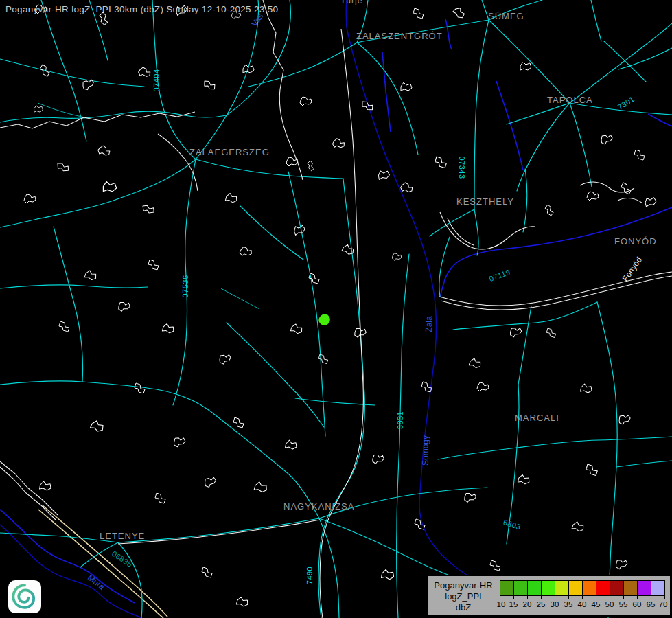  I want to click on tick-label: 70, so click(663, 604).